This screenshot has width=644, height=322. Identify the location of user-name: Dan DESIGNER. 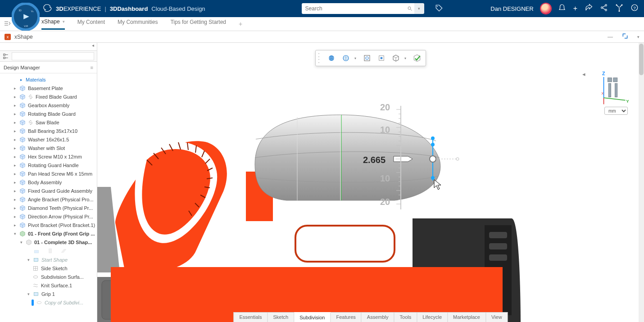
(512, 9).